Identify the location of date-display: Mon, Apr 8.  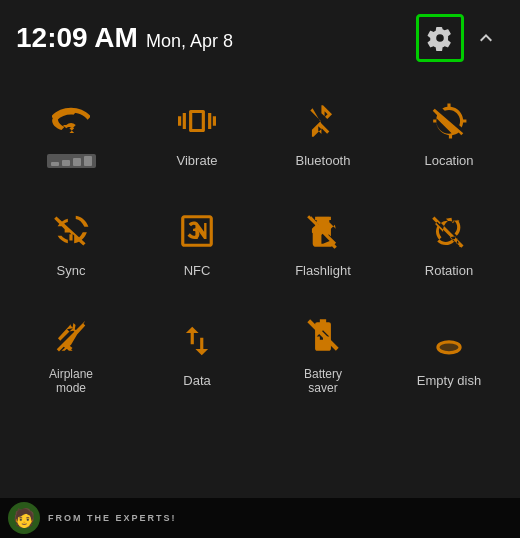
(190, 42).